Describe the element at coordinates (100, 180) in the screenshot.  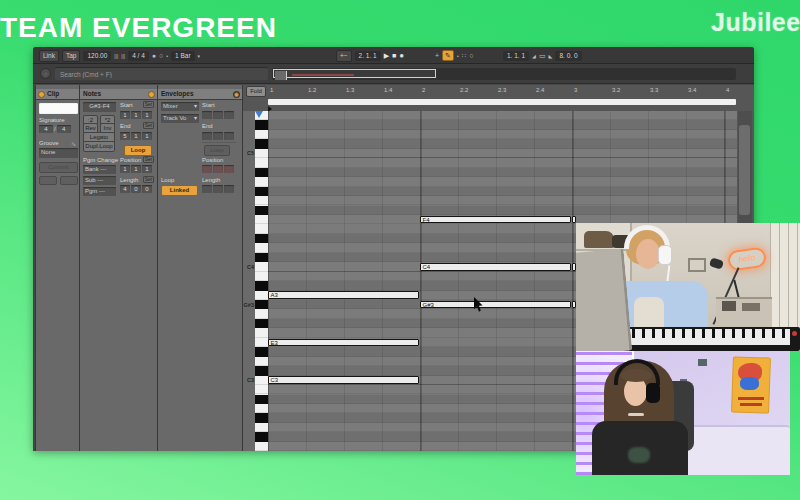
I see `sub-select: Sub ---` at that location.